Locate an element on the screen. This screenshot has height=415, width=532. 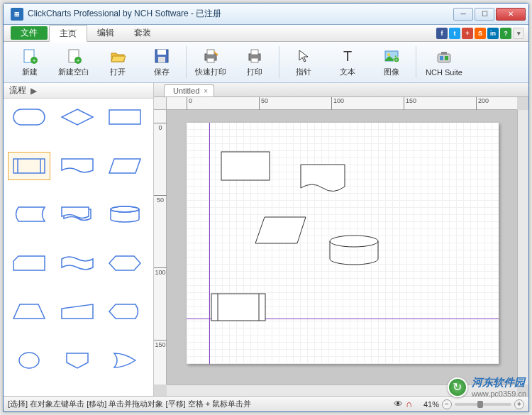
shape-rounded-rect is located at coordinates (29, 117).